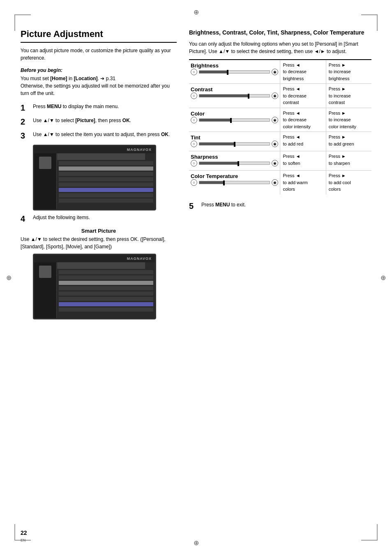  What do you see at coordinates (95, 287) in the screenshot?
I see `tv-mockup-2: MAGNAVOX` at bounding box center [95, 287].